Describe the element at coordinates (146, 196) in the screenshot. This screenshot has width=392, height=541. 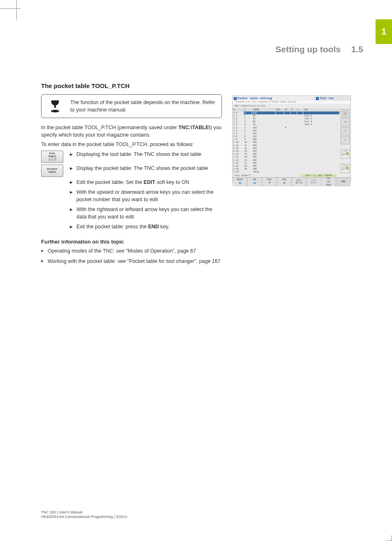
I see `step-item: With the upward or downward arrow keys y…` at that location.